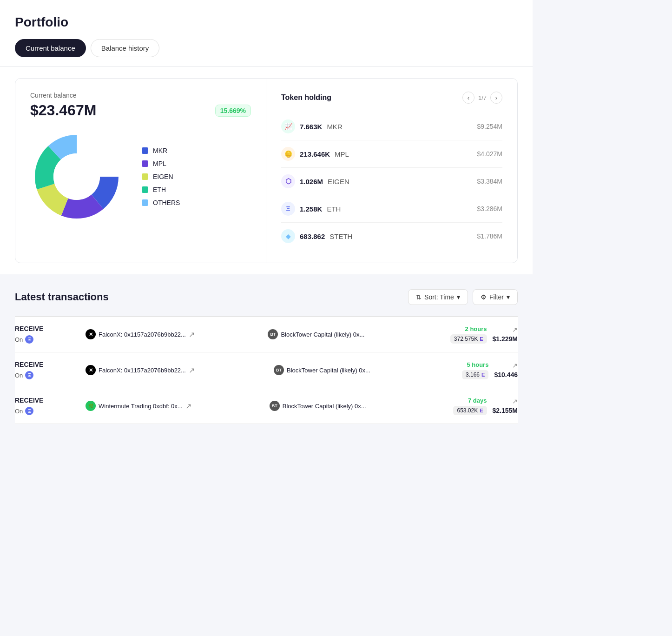 This screenshot has width=672, height=636. What do you see at coordinates (140, 95) in the screenshot?
I see `balance-label: Current balance` at bounding box center [140, 95].